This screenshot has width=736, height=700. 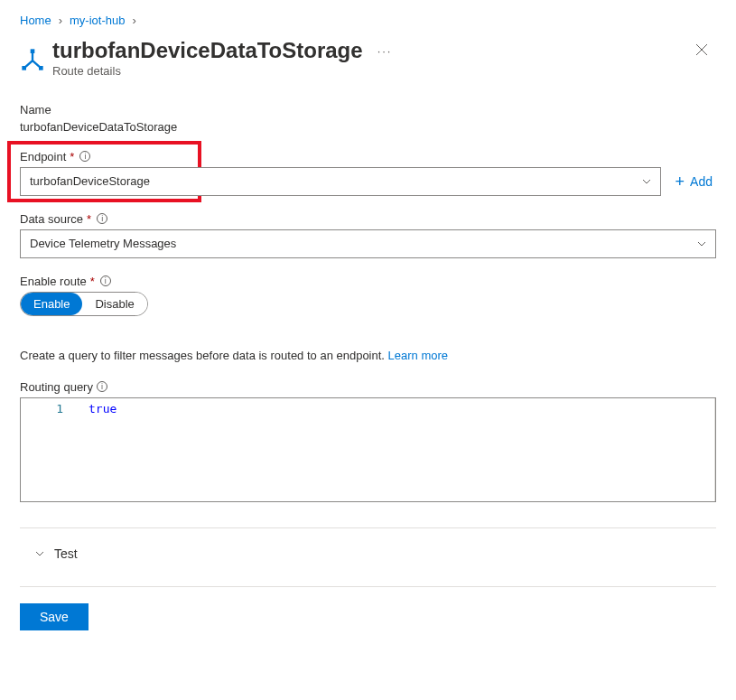 What do you see at coordinates (368, 295) in the screenshot?
I see `enable-route-field: Enable route * i Enable Disable` at bounding box center [368, 295].